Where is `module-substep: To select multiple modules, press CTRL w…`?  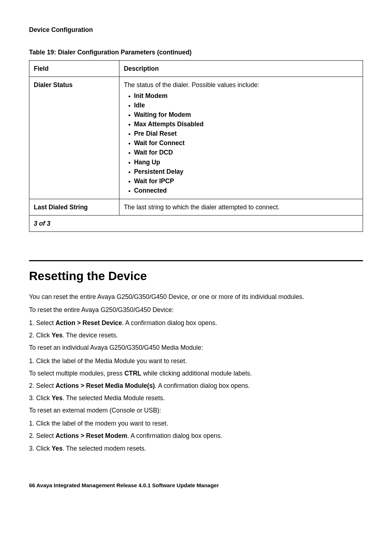
module-substep: To select multiple modules, press CTRL w… is located at coordinates (196, 373).